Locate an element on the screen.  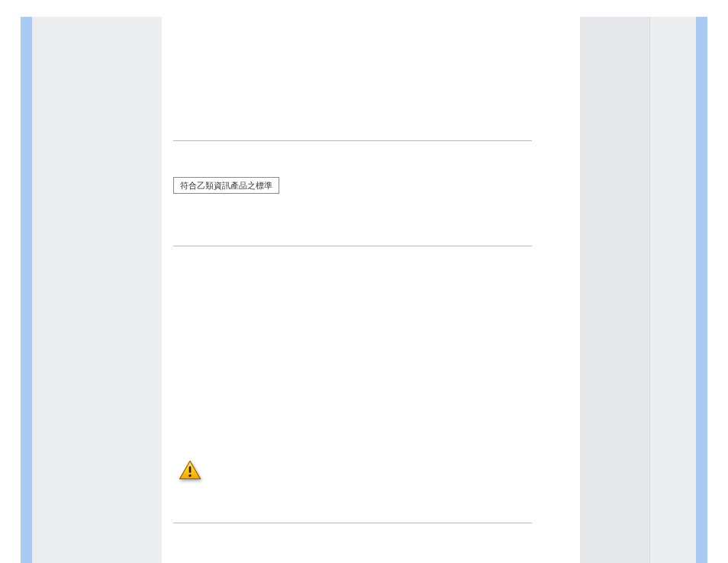
margin-band-blue-left is located at coordinates (26, 290).